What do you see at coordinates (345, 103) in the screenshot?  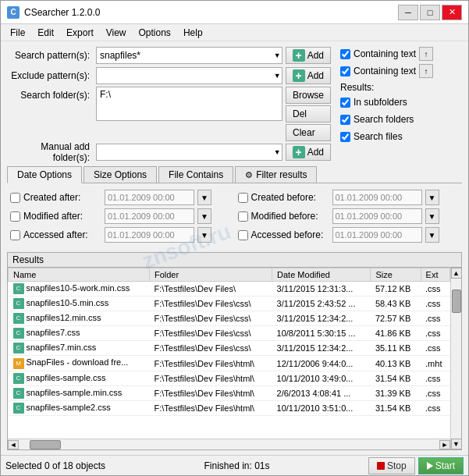 I see `in-subfolders-checkbox` at bounding box center [345, 103].